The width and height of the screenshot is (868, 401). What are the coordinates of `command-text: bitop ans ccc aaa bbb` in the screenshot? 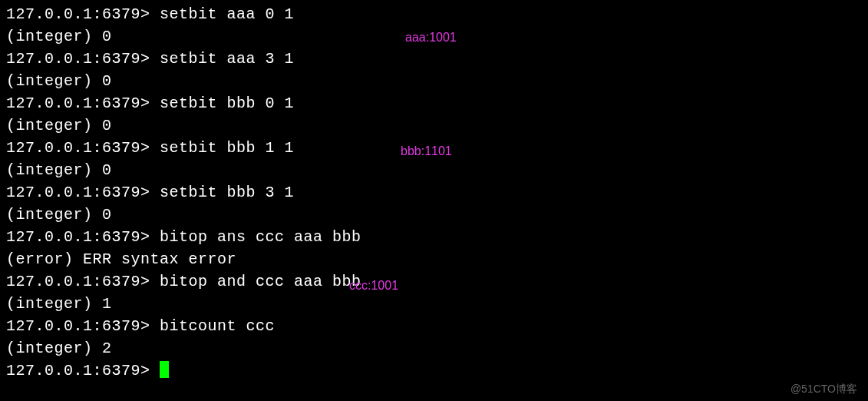 It's located at (261, 237).